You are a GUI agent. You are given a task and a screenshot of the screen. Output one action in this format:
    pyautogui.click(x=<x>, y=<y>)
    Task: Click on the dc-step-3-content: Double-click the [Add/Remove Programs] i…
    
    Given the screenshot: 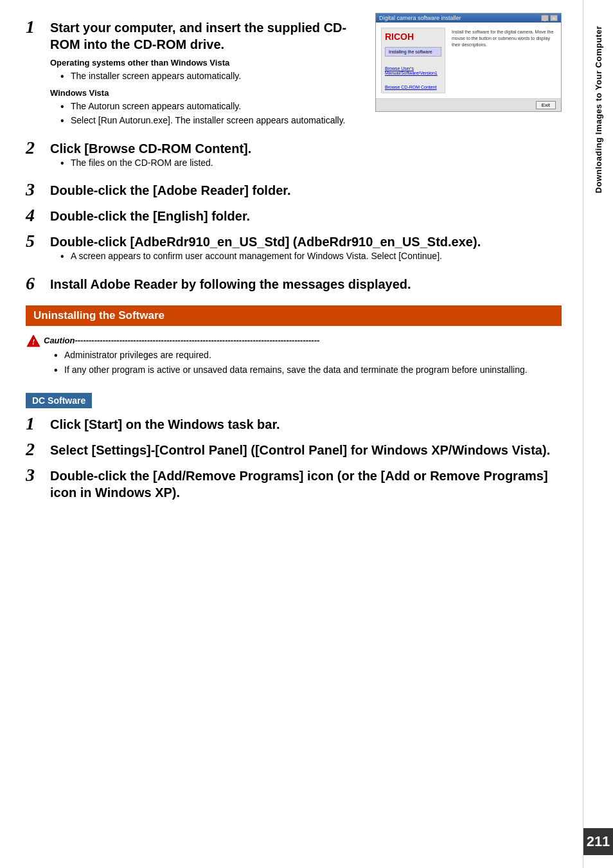 What is the action you would take?
    pyautogui.click(x=306, y=484)
    